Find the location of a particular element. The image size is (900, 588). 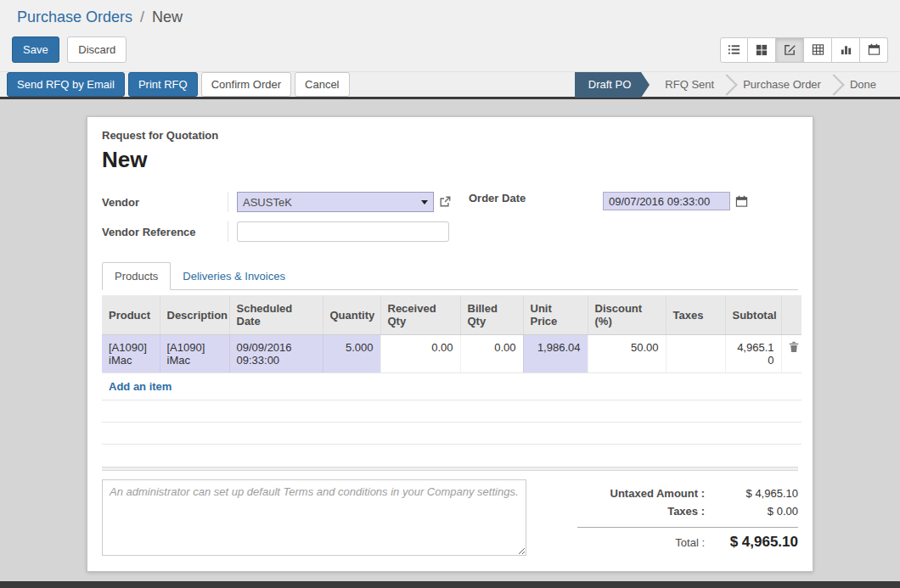

view-switcher is located at coordinates (804, 50).